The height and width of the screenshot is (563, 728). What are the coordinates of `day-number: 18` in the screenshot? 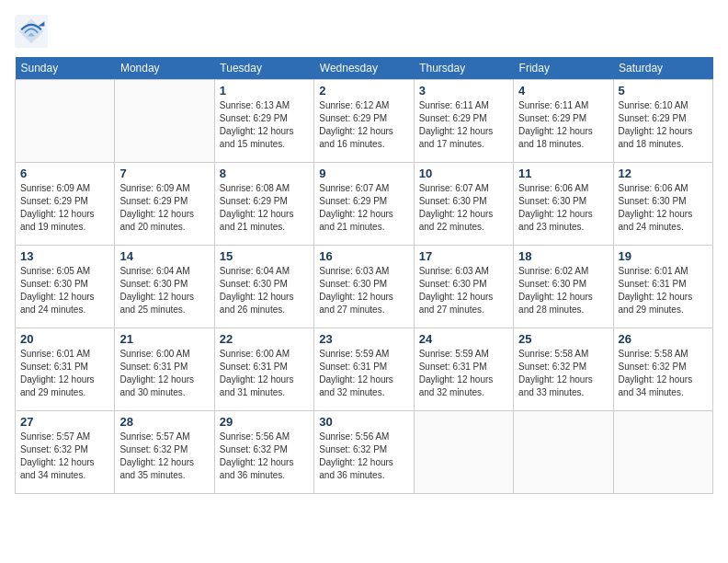 It's located at (563, 256).